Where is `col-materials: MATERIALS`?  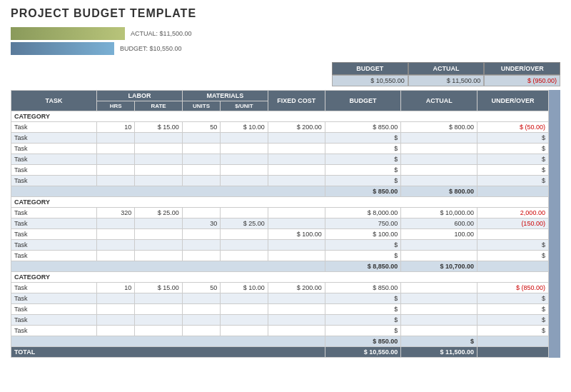 col-materials: MATERIALS is located at coordinates (225, 96).